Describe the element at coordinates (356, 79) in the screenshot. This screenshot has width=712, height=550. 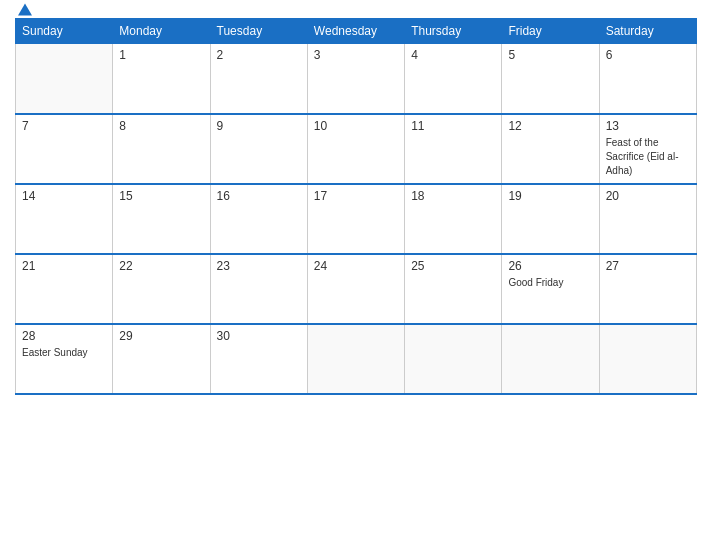
I see `calendar-cell: 3` at that location.